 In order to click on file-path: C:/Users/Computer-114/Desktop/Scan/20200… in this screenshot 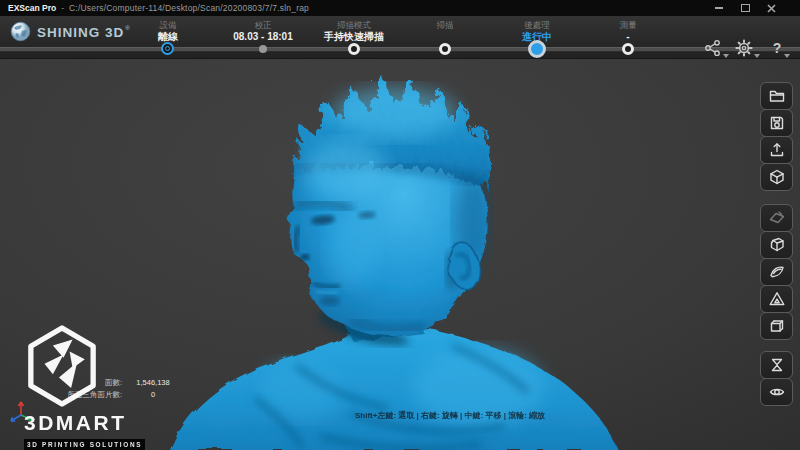, I will do `click(189, 8)`.